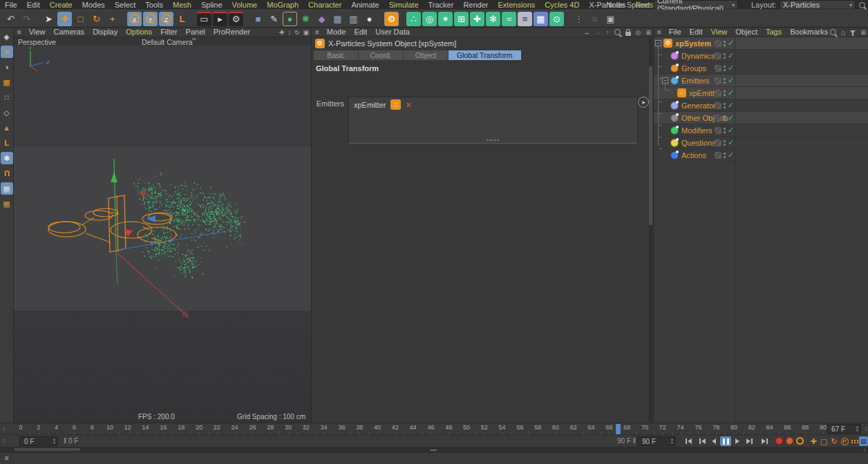 The image size is (868, 464). Describe the element at coordinates (493, 139) in the screenshot. I see `resize-handle: •••••` at that location.